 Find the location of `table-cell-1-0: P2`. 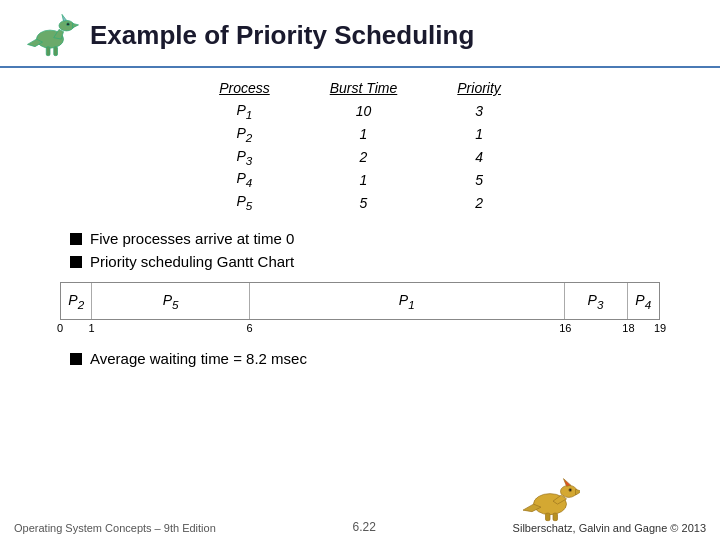

table-cell-1-0: P2 is located at coordinates (244, 134).